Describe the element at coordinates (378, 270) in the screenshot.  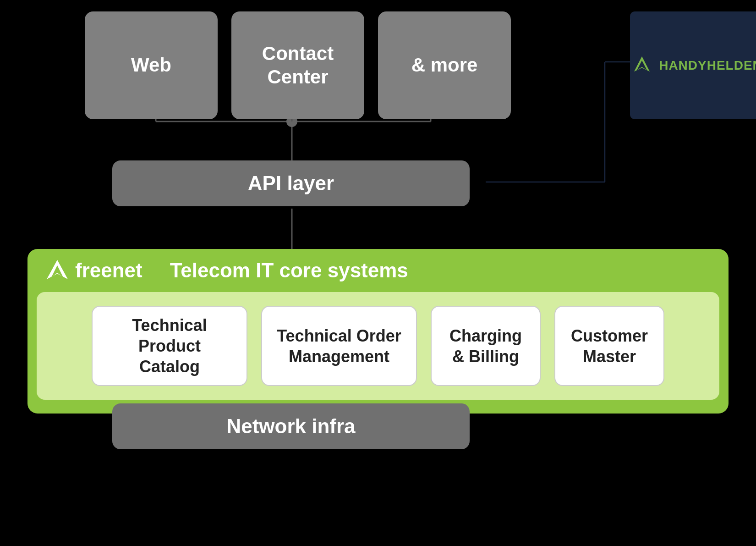
I see `core-systems-header: freenet Telecom IT core systems` at that location.